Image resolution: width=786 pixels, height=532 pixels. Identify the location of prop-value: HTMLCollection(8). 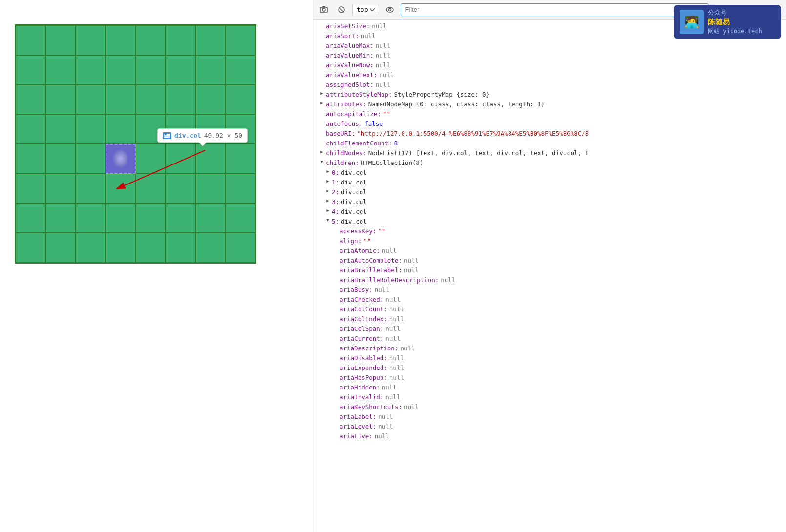
(392, 163).